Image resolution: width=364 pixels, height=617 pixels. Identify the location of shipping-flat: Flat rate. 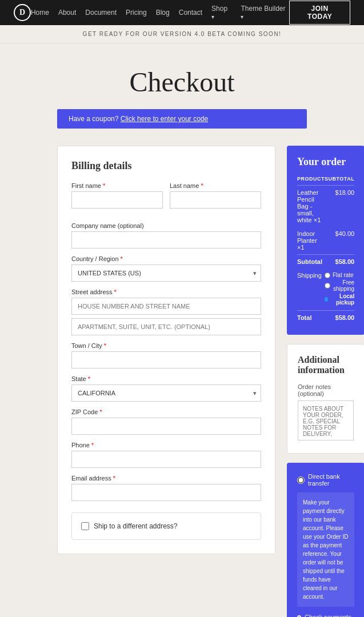
(339, 275).